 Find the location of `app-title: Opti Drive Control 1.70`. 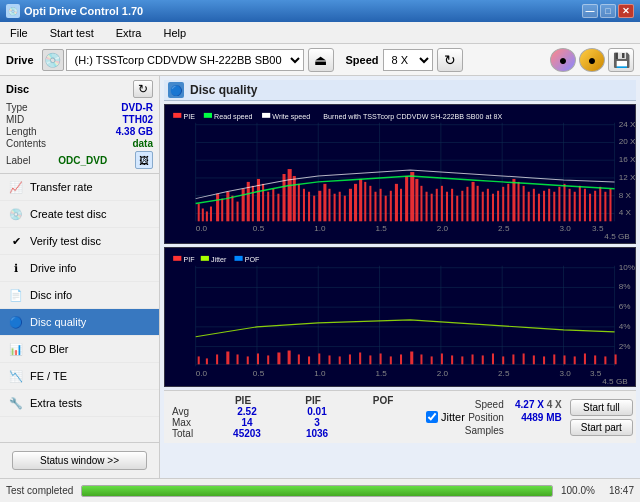

app-title: Opti Drive Control 1.70 is located at coordinates (84, 11).